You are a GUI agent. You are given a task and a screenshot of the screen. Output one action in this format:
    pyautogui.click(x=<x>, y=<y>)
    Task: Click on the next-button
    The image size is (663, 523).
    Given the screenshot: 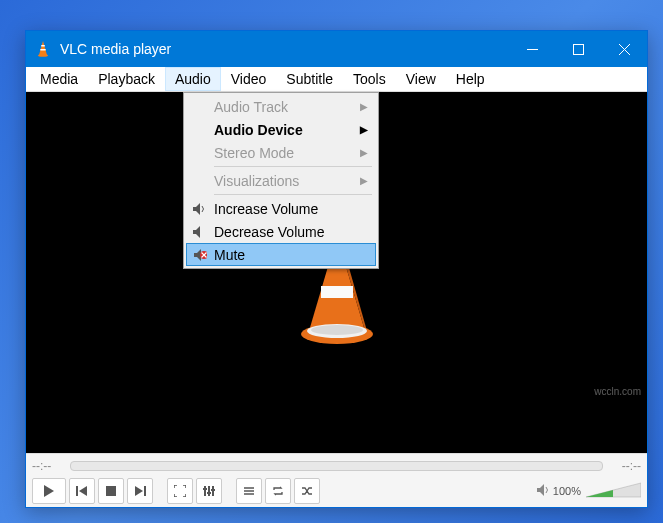 What is the action you would take?
    pyautogui.click(x=140, y=491)
    